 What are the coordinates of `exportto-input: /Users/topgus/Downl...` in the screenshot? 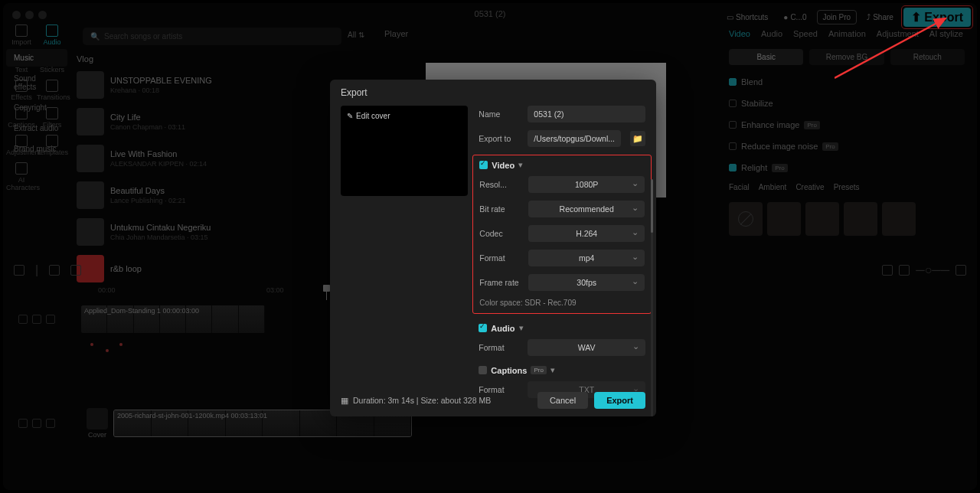 It's located at (574, 139).